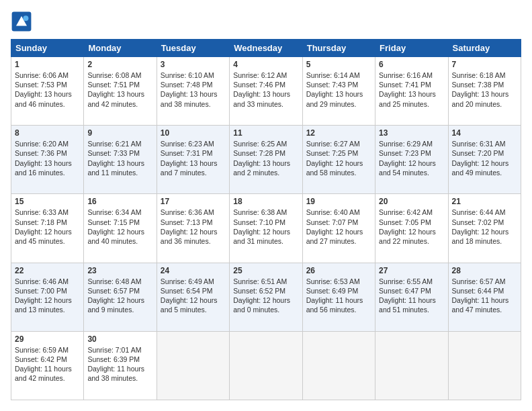 This screenshot has height=411, width=532. I want to click on cell-content: Sunrise: 6:51 AMSunset: 6:52 PMDaylight:…, so click(262, 295).